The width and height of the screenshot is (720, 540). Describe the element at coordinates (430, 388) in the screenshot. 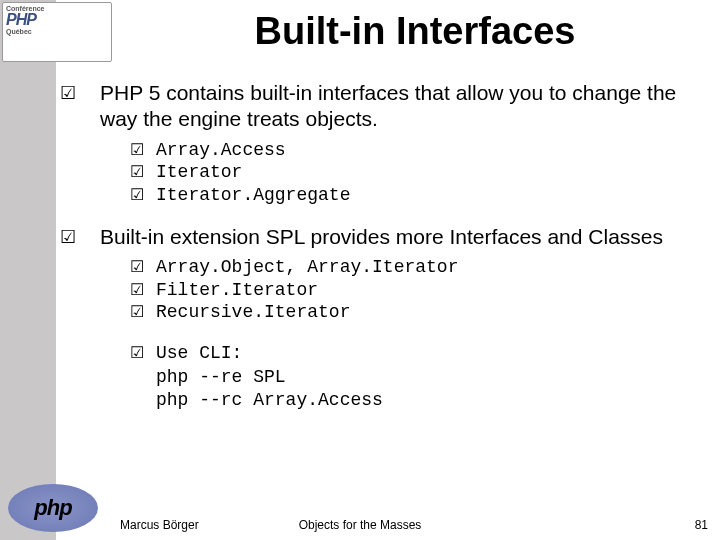

I see `cli-lines: php --re SPL php --rc Array.Access` at that location.